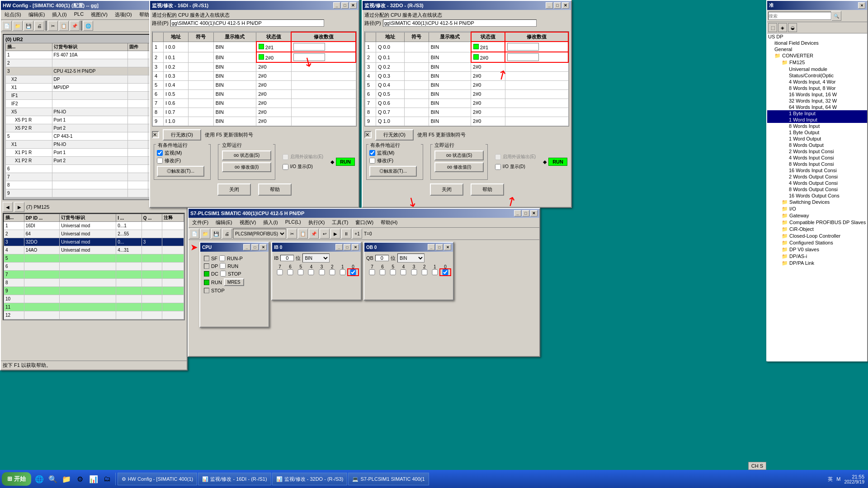 This screenshot has width=868, height=488. What do you see at coordinates (263, 247) in the screenshot?
I see `cpu-close: ✕` at bounding box center [263, 247].